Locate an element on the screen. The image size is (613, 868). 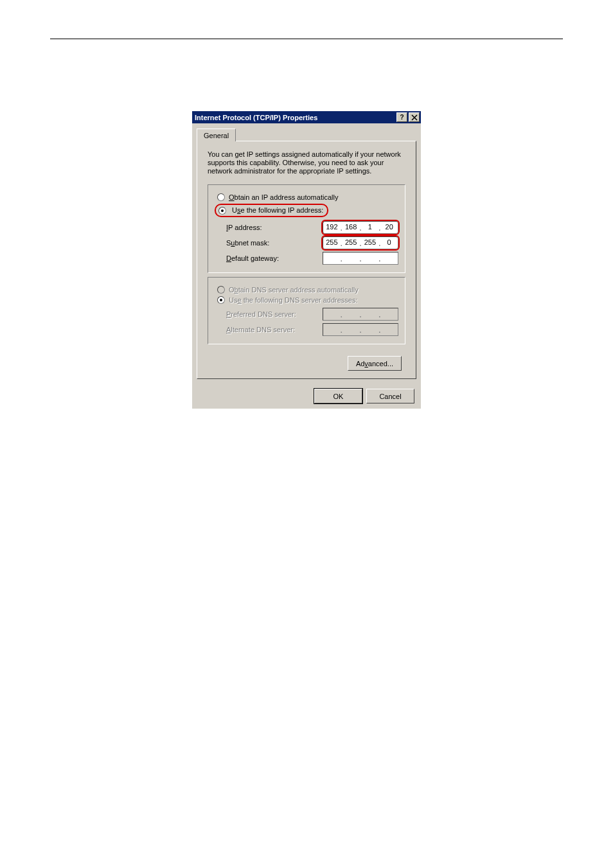
radio-obtain-ip-auto: Obtain an IP address automatically is located at coordinates (308, 197).